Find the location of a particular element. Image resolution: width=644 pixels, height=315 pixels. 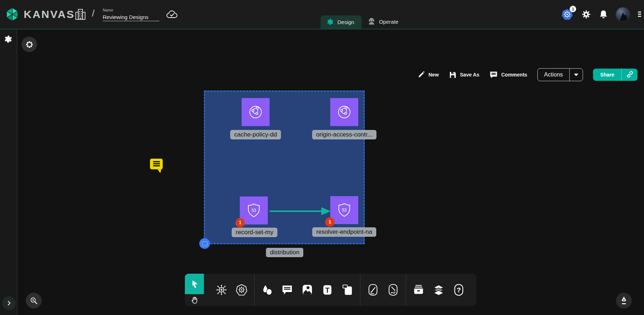

canvas-quick-actions-button is located at coordinates (29, 45).